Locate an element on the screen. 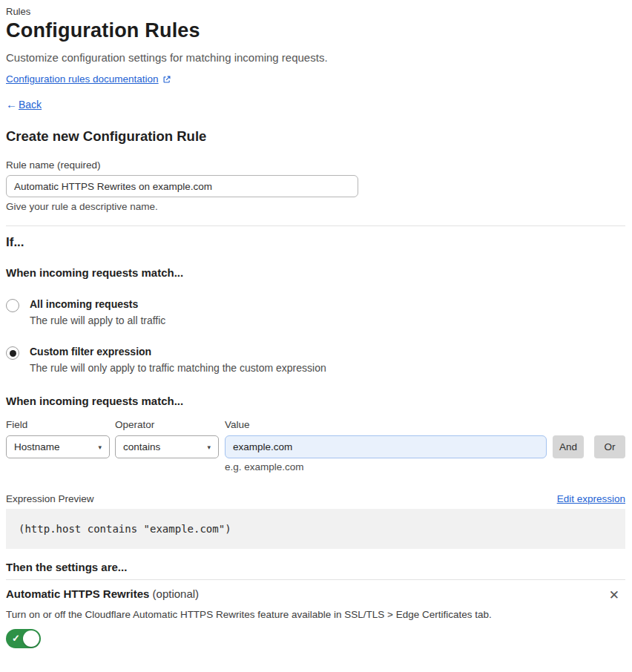 The width and height of the screenshot is (632, 672). expression-preview-label: Expression Preview is located at coordinates (50, 498).